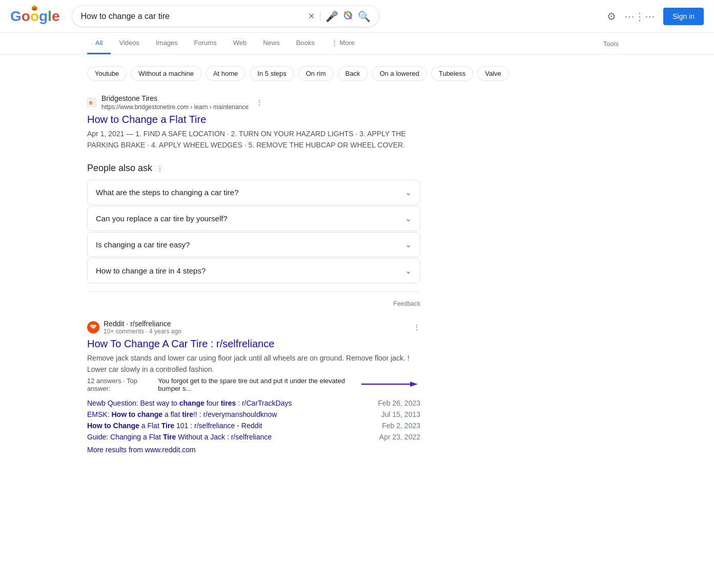  Describe the element at coordinates (35, 16) in the screenshot. I see `google-logo: Goo🎃gle` at that location.